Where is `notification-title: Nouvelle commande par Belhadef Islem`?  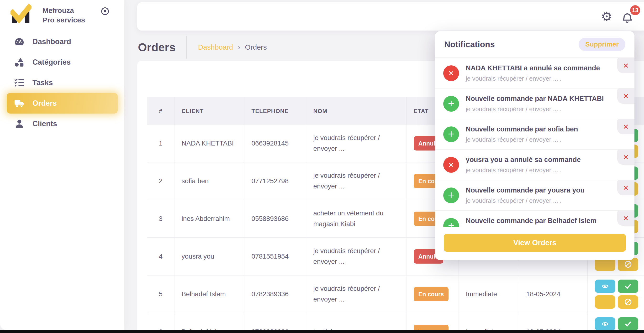
notification-title: Nouvelle commande par Belhadef Islem is located at coordinates (538, 221).